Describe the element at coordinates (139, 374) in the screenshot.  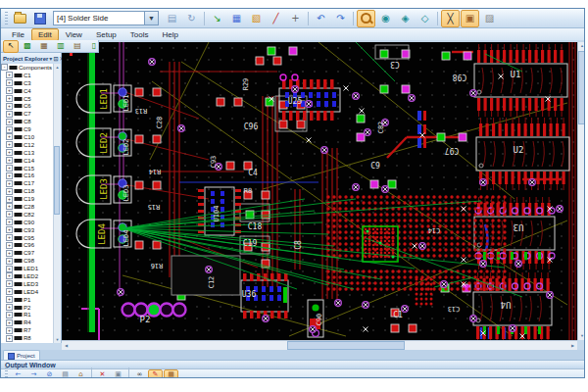
I see `search-icon: ∞` at that location.